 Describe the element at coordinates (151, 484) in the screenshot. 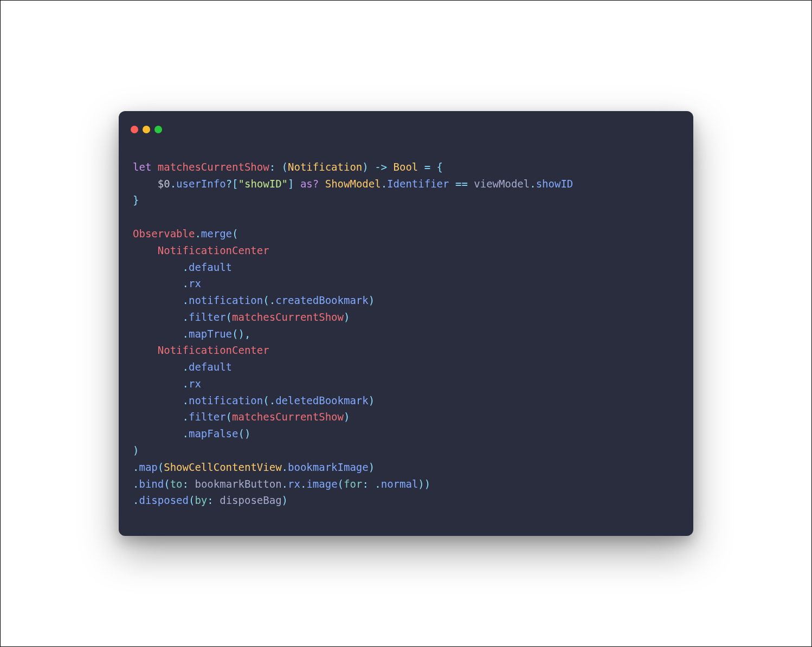

I see `fn-bind: bind` at that location.